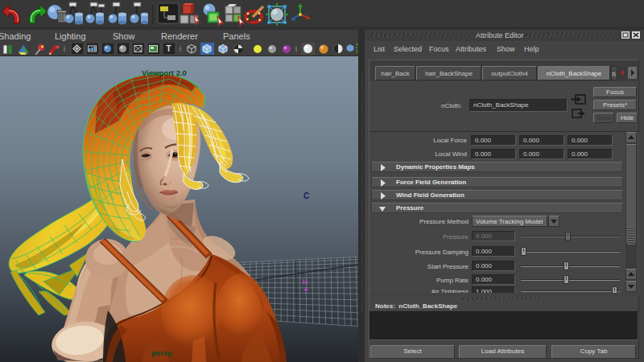  I want to click on svg-text: persp, so click(162, 352).